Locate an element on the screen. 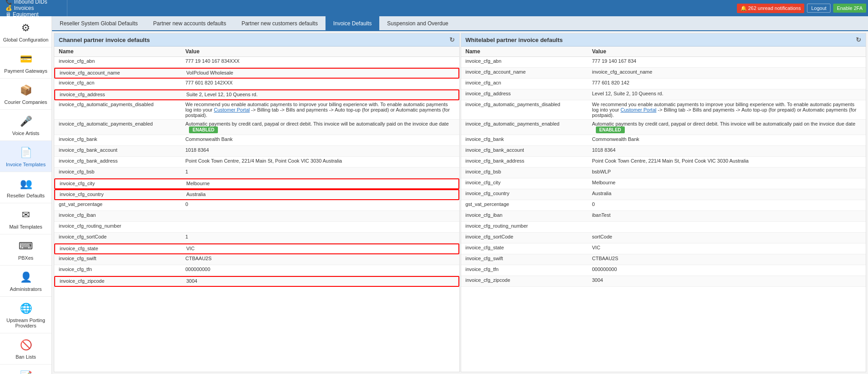  row-value-13: ibanTest is located at coordinates (727, 215).